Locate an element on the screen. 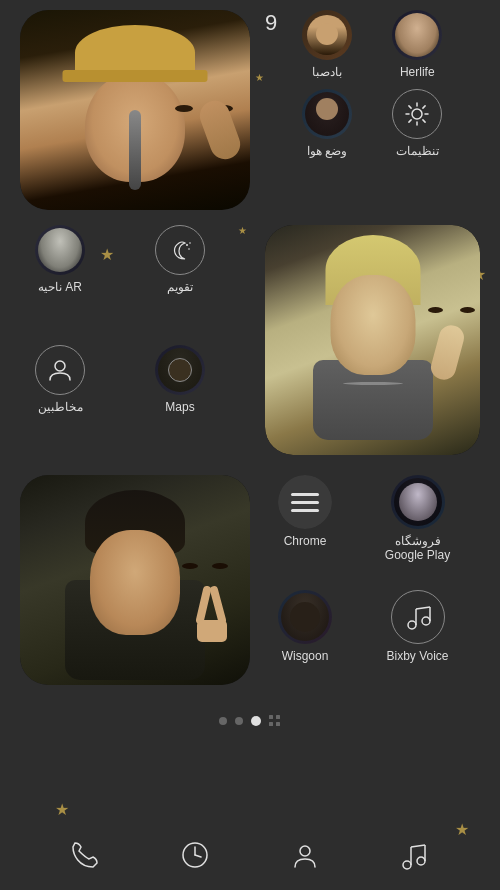 The width and height of the screenshot is (500, 890). google-play-icon-container is located at coordinates (418, 502).